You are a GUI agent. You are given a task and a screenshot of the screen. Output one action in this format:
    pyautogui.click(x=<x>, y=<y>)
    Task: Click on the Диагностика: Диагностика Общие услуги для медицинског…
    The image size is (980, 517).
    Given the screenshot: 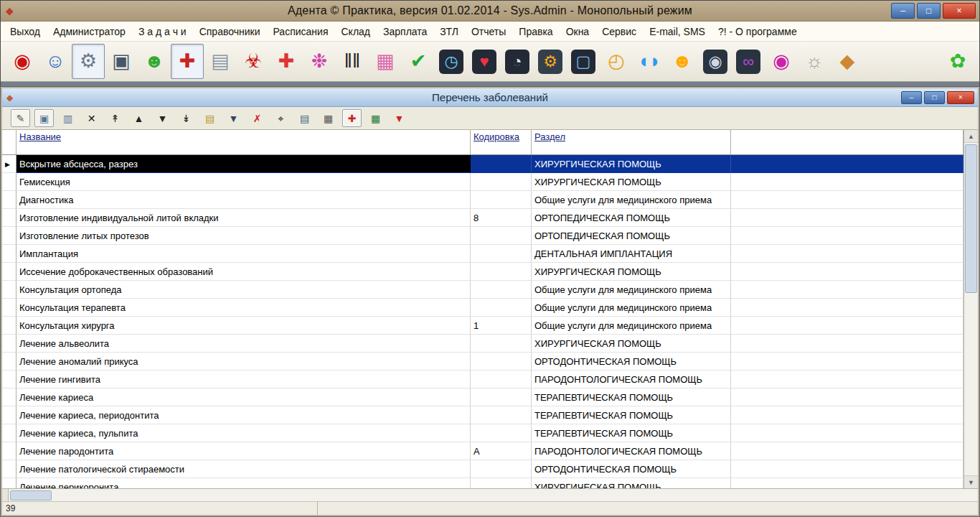 What is the action you would take?
    pyautogui.click(x=483, y=200)
    